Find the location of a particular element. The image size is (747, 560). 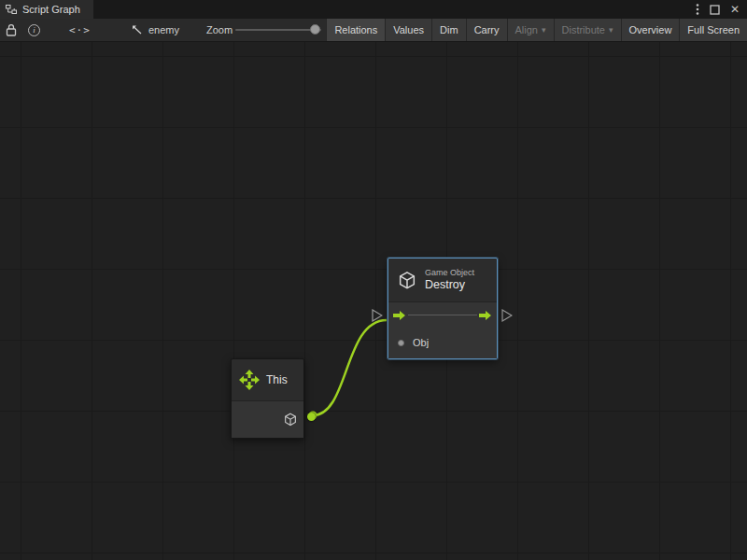

kebab-menu-icon is located at coordinates (698, 9).